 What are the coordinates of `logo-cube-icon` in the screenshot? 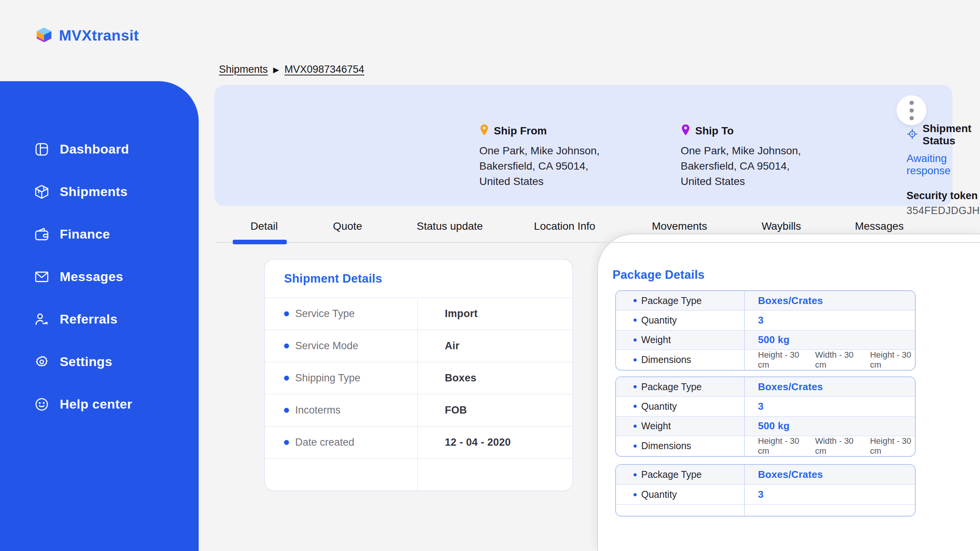 It's located at (44, 36).